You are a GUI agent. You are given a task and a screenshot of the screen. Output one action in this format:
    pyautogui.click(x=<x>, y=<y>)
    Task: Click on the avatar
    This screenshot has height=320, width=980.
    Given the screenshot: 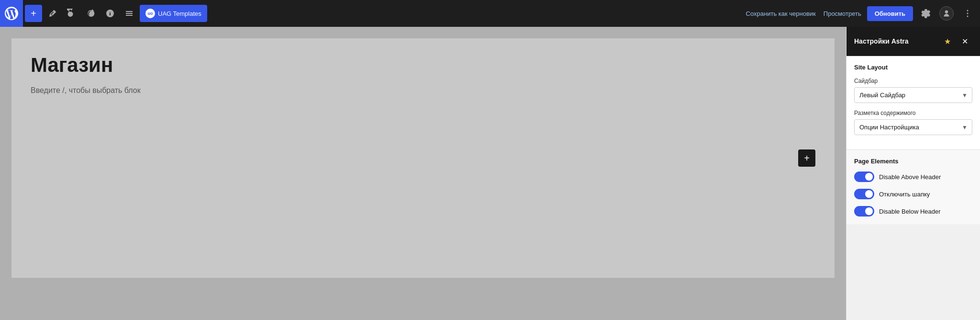 What is the action you would take?
    pyautogui.click(x=947, y=13)
    